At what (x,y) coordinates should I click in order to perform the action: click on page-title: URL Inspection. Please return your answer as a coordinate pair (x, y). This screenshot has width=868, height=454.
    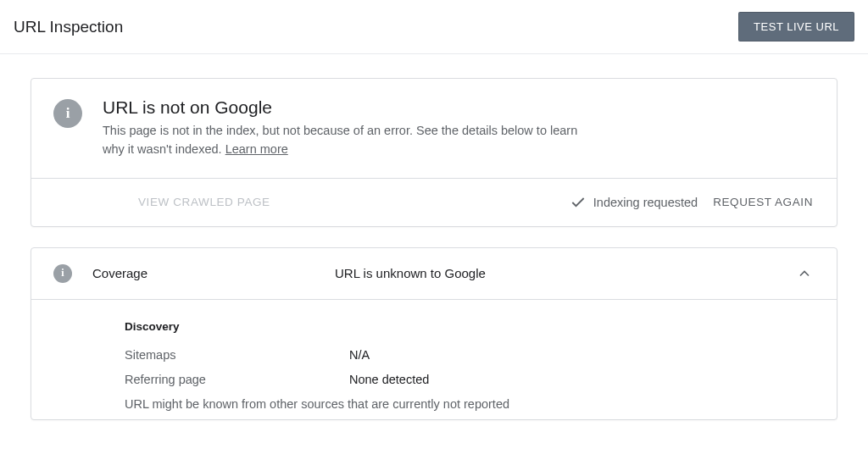
    Looking at the image, I should click on (68, 27).